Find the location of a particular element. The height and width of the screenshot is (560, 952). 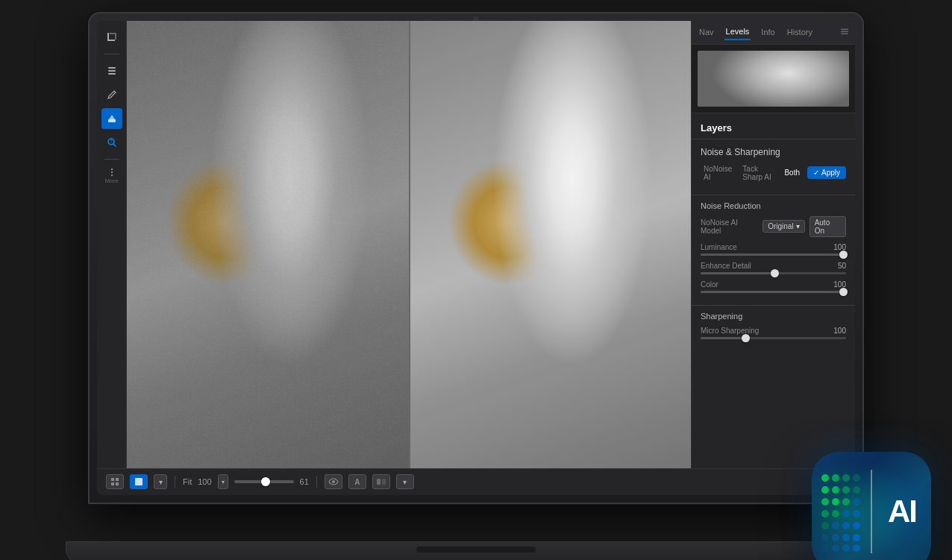

ai-icon-text: AI is located at coordinates (902, 512).